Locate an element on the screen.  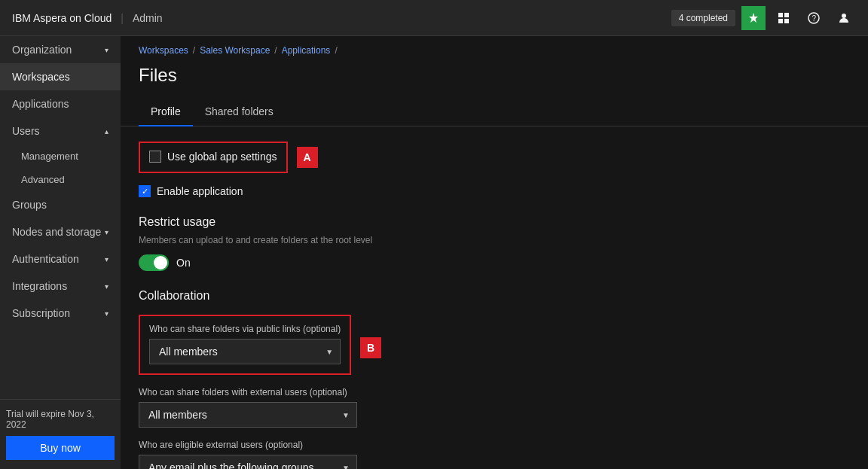
sidebar-item-label: Nodes and storage is located at coordinates (57, 232).